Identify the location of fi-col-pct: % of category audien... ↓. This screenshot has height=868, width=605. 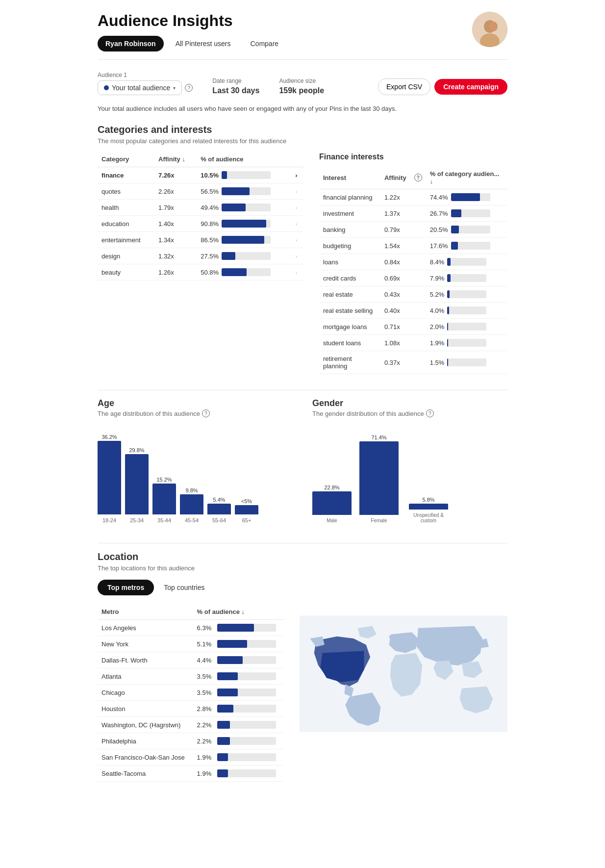
(467, 179).